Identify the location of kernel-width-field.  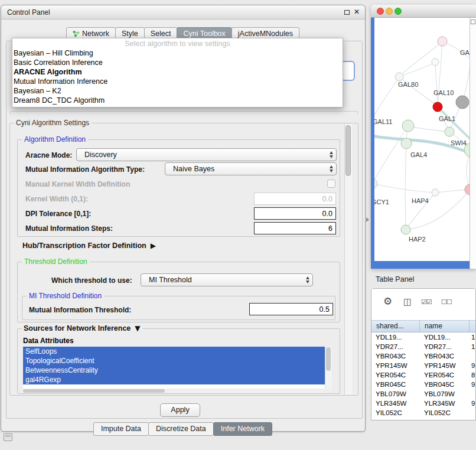
(295, 198).